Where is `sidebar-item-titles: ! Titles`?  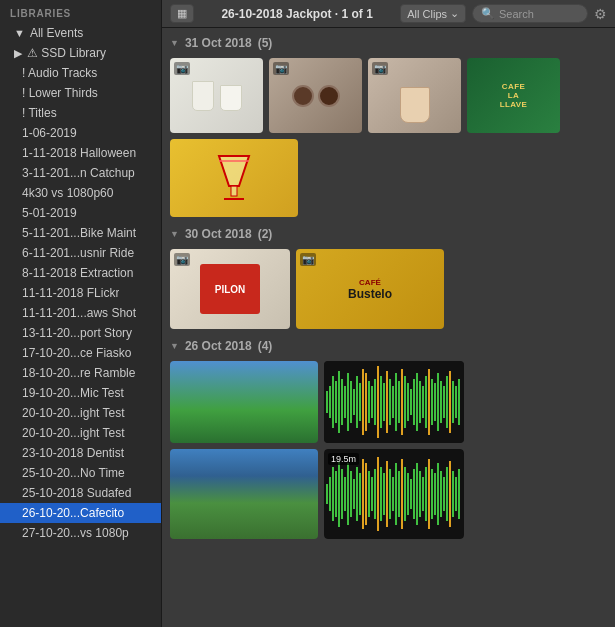
sidebar-item-titles: ! Titles is located at coordinates (80, 113).